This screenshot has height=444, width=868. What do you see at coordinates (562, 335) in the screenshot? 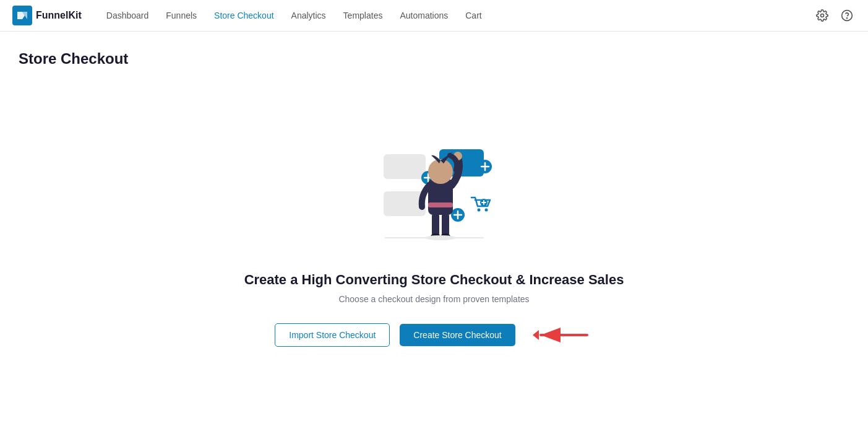
I see `arrow-indicator` at bounding box center [562, 335].